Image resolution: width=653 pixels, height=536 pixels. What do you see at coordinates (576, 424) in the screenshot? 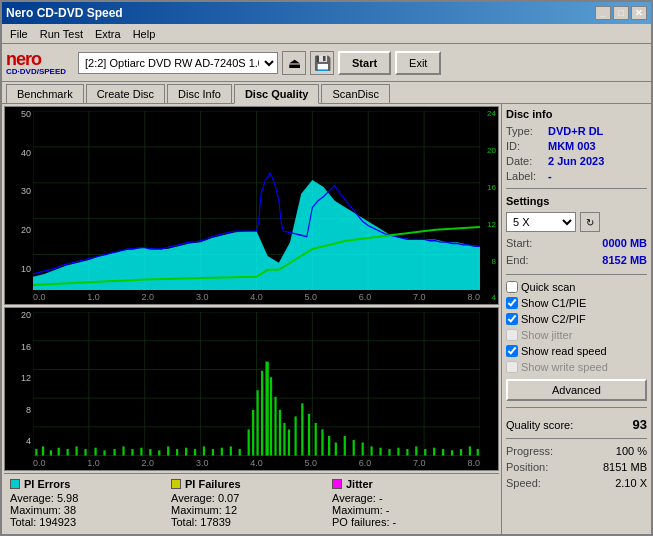
I see `quality-score-row: Quality score: 93` at bounding box center [576, 424].